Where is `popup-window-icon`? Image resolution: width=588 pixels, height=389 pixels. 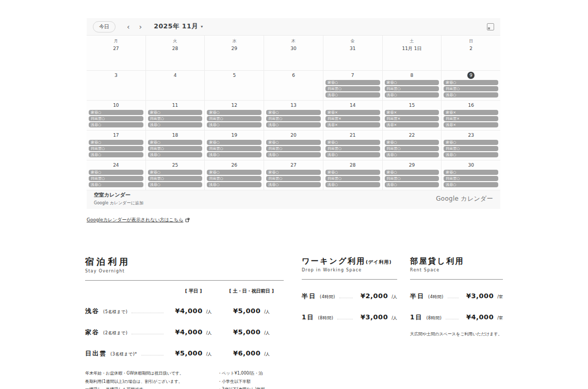 popup-window-icon is located at coordinates (491, 27).